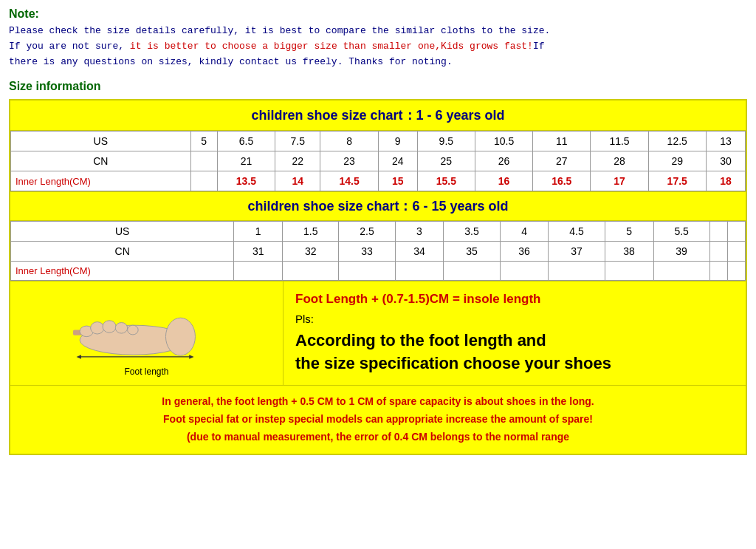  What do you see at coordinates (123, 271) in the screenshot?
I see `chart2-inner-label: Inner Length(CM)` at bounding box center [123, 271].